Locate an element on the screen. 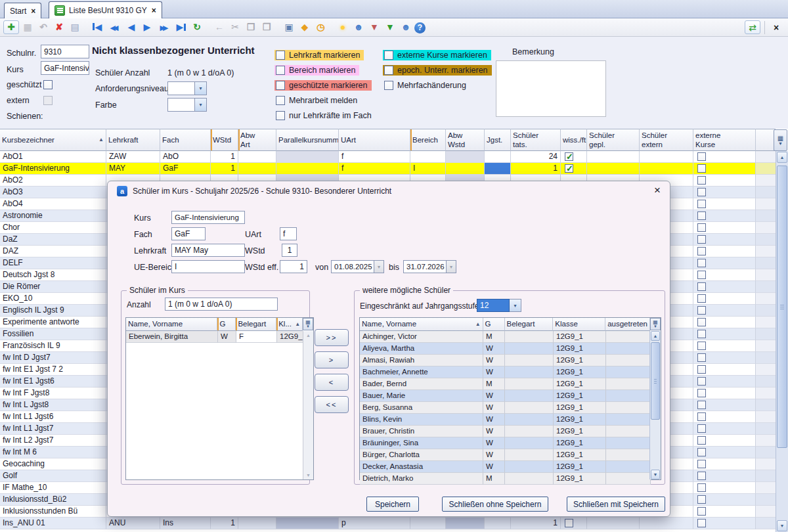  scroll-up-icon: ▲ is located at coordinates (655, 336).